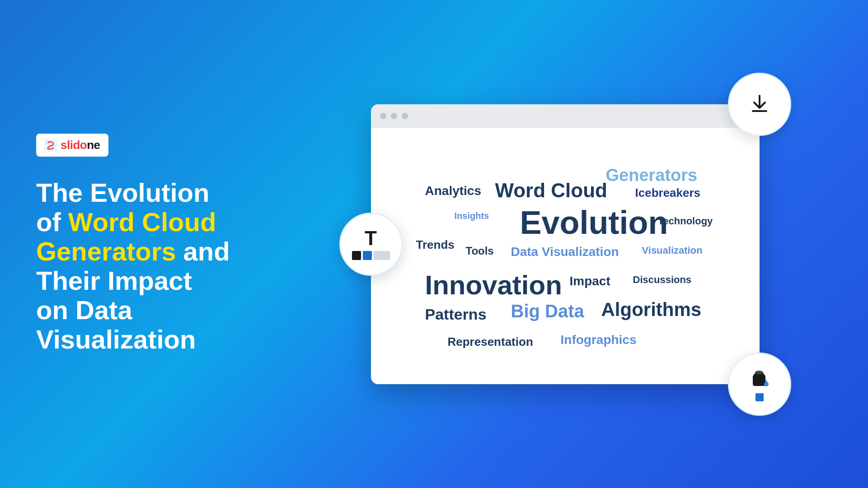  What do you see at coordinates (760, 104) in the screenshot?
I see `download-icon` at bounding box center [760, 104].